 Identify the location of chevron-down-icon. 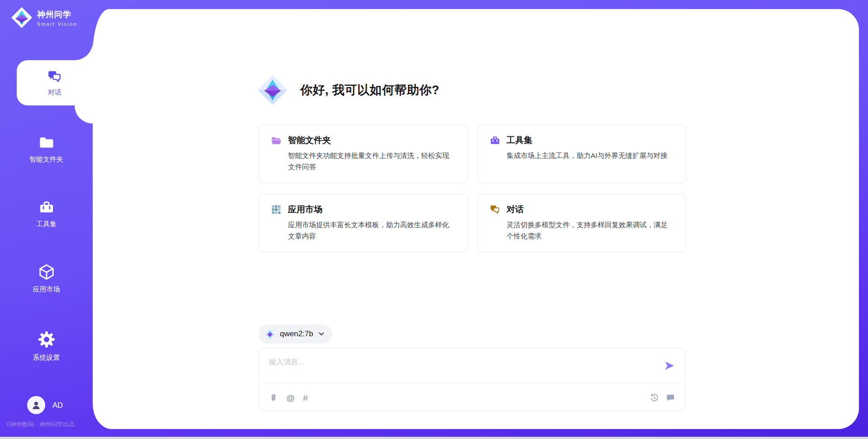
(321, 334).